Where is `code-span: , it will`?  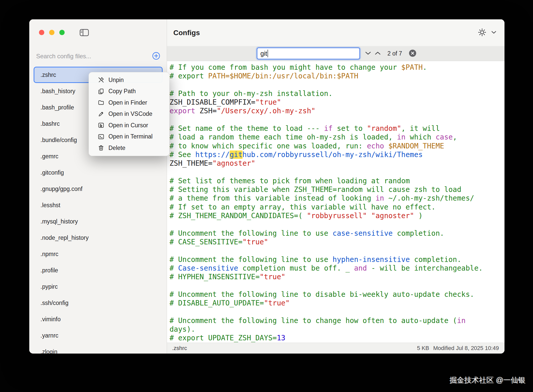
code-span: , it will is located at coordinates (420, 128).